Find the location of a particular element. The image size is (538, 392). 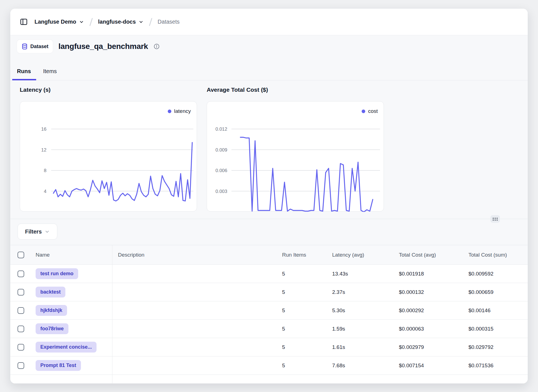

select-all-checkbox is located at coordinates (21, 255).